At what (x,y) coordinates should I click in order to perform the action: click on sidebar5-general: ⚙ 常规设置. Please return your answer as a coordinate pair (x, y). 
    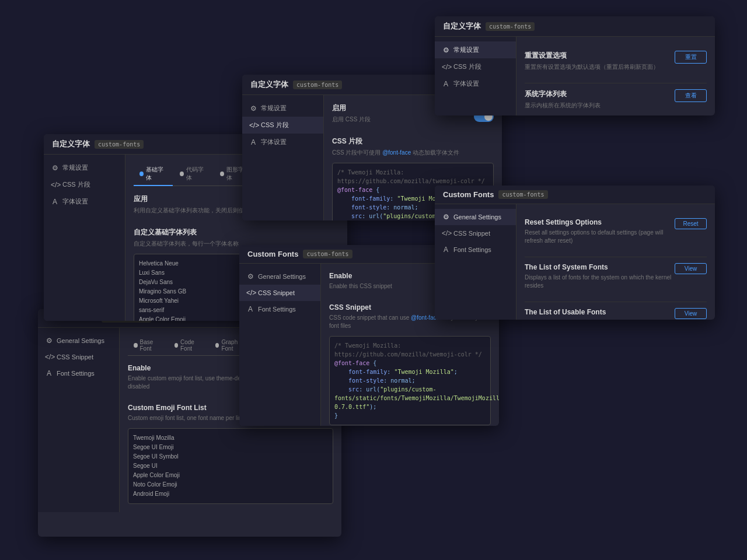
    Looking at the image, I should click on (475, 50).